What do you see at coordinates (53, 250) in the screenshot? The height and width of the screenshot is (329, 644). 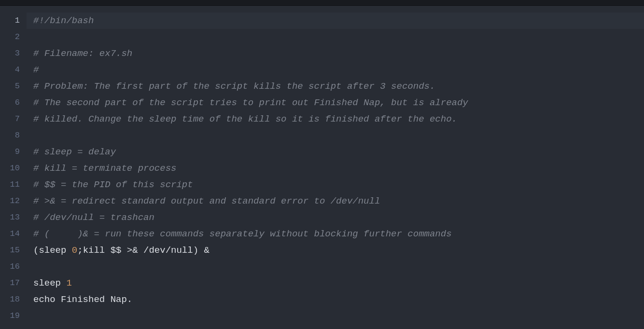 I see `code-token: (sleep` at bounding box center [53, 250].